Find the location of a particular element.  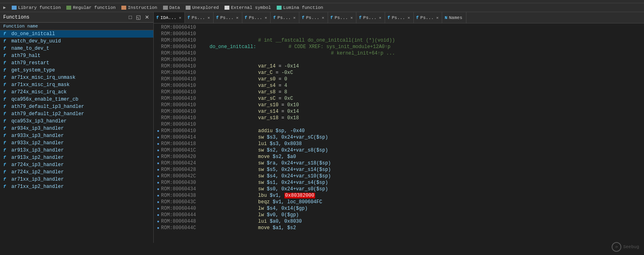

function-name-label: ar913x_ip2_handler is located at coordinates (38, 158).